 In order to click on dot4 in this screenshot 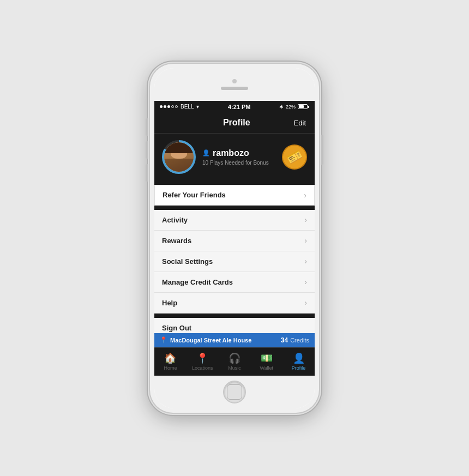, I will do `click(172, 107)`.